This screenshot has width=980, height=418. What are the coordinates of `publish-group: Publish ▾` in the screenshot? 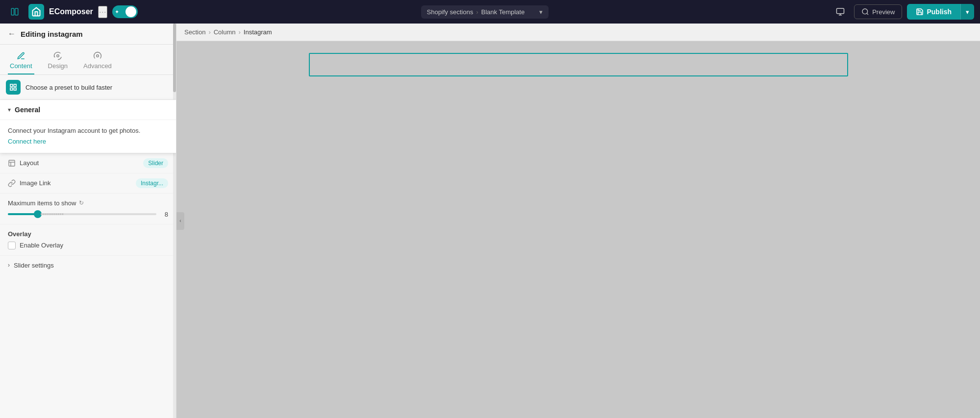 It's located at (940, 12).